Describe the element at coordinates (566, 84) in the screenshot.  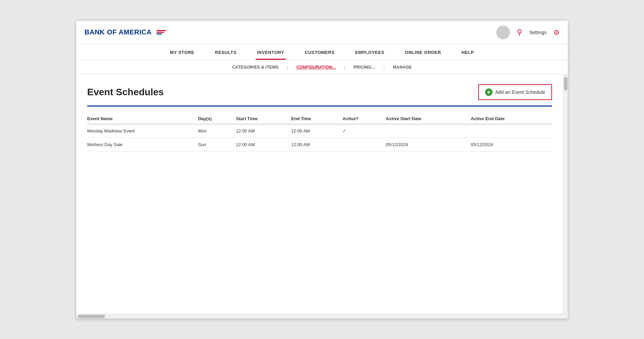
I see `scrollbar-thumb` at that location.